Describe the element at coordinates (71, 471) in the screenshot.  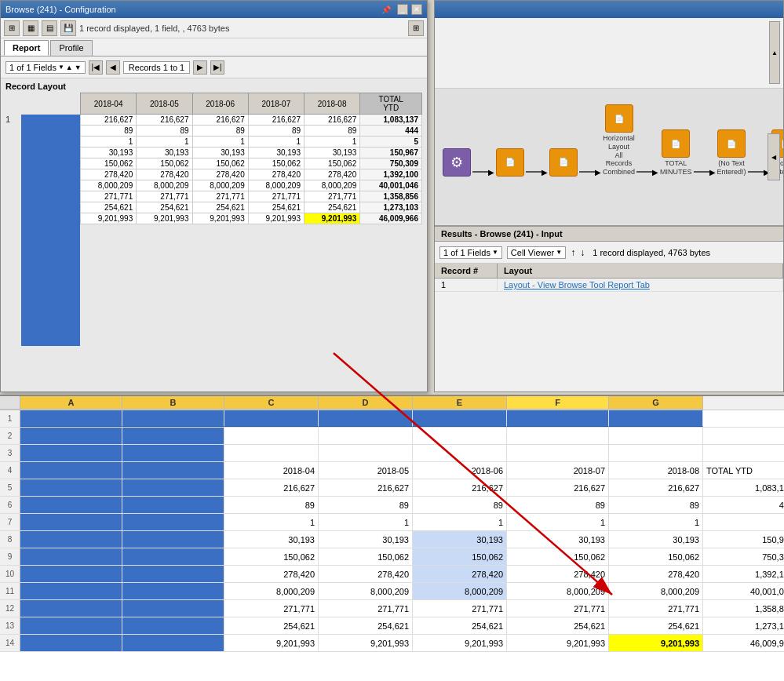
I see `cell-a4` at that location.